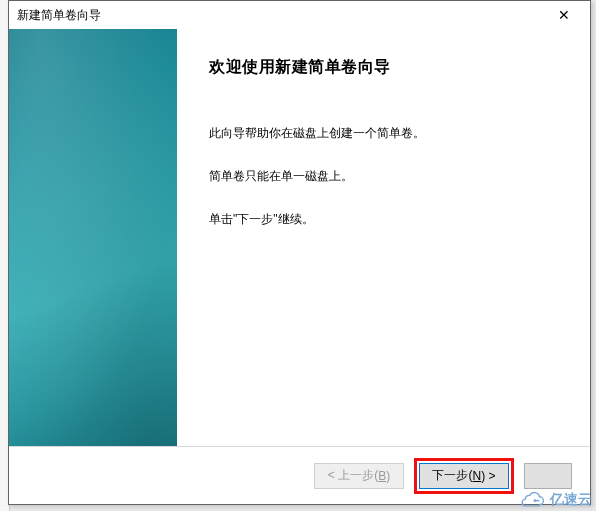  What do you see at coordinates (382, 476) in the screenshot?
I see `back-button-accel: B` at bounding box center [382, 476].